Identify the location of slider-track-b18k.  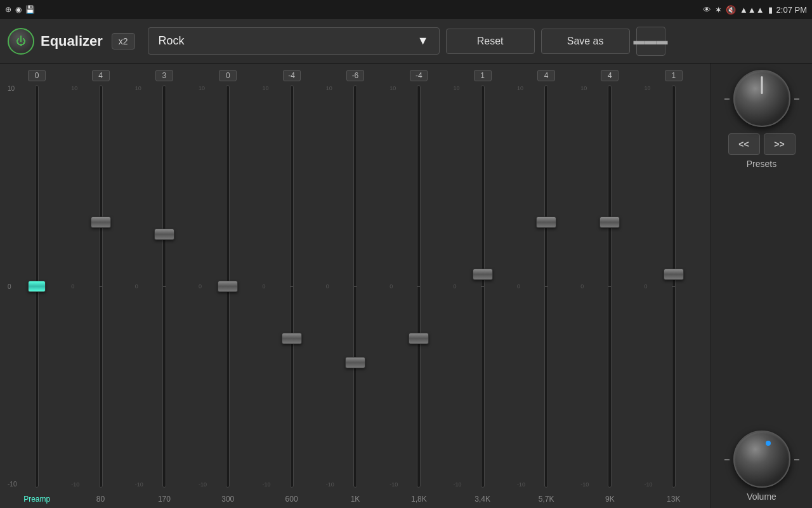
(419, 286).